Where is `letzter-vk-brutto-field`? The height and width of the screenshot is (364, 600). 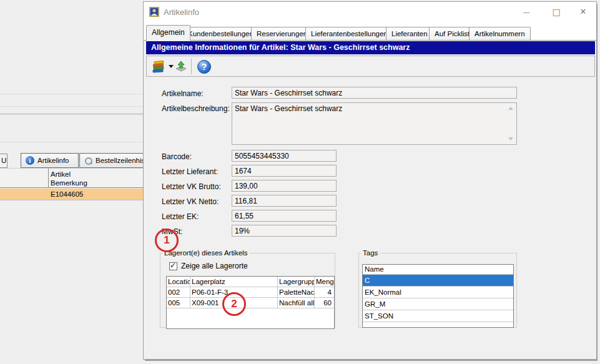 letzter-vk-brutto-field is located at coordinates (284, 186).